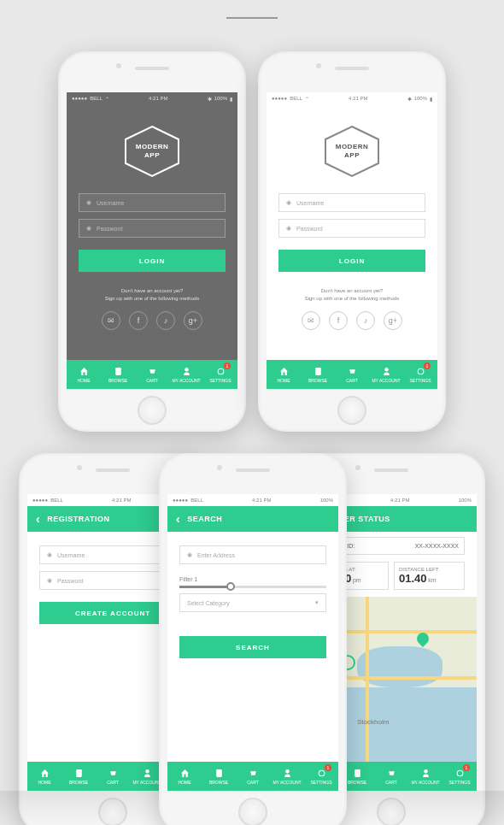  Describe the element at coordinates (253, 647) in the screenshot. I see `search-button: SEARCH` at that location.